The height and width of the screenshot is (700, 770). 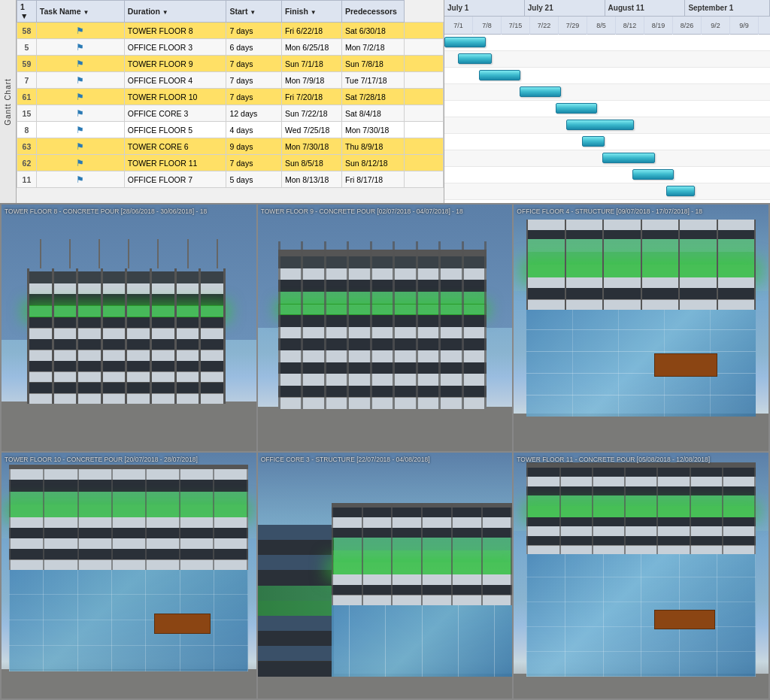 I want to click on cell-id: 62, so click(x=27, y=163).